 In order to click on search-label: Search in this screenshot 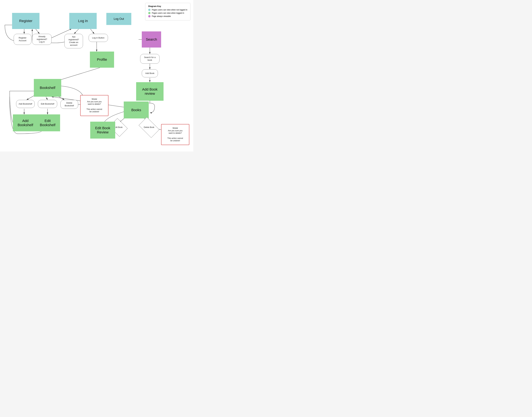, I will do `click(151, 40)`.